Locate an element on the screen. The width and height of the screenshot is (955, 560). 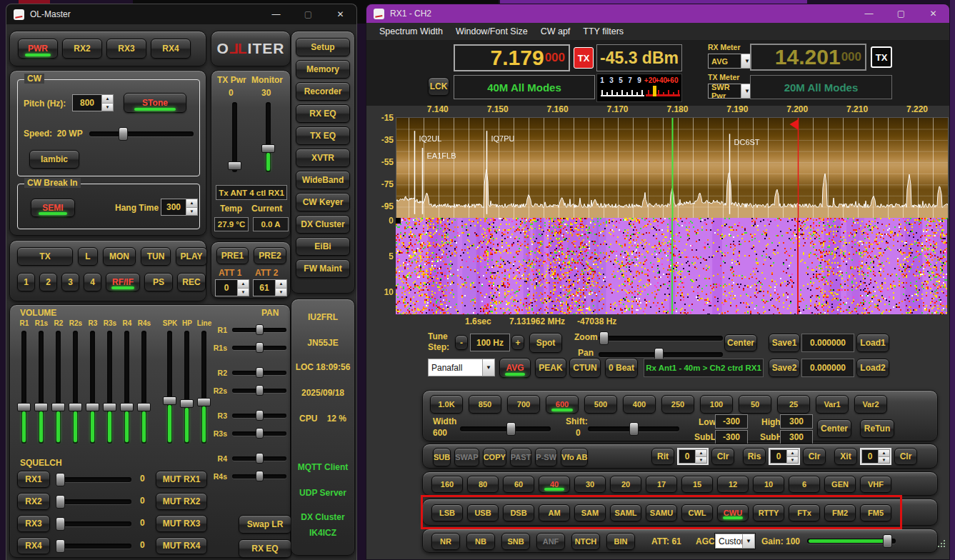
mode-row-rtty: RTTY is located at coordinates (769, 513).